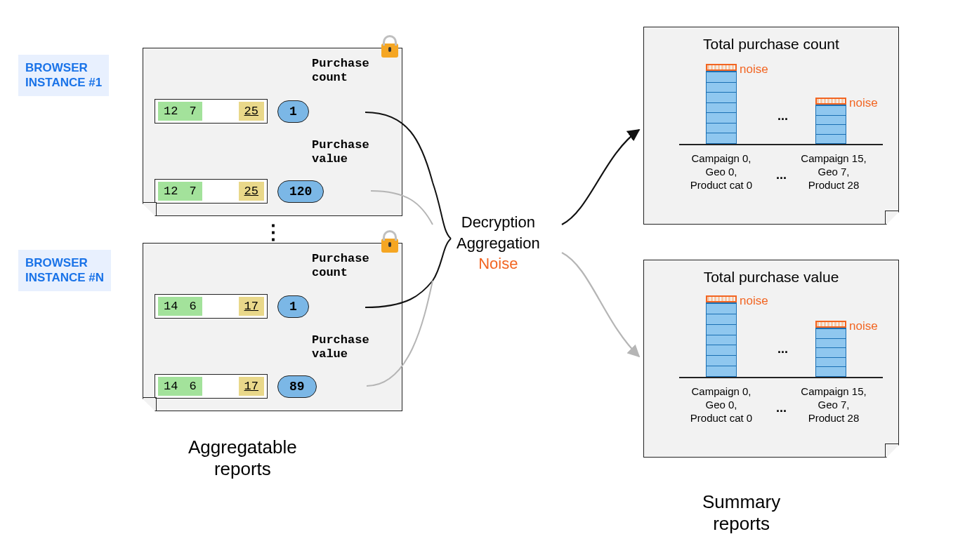  Describe the element at coordinates (63, 83) in the screenshot. I see `text: INSTANCE #1` at that location.